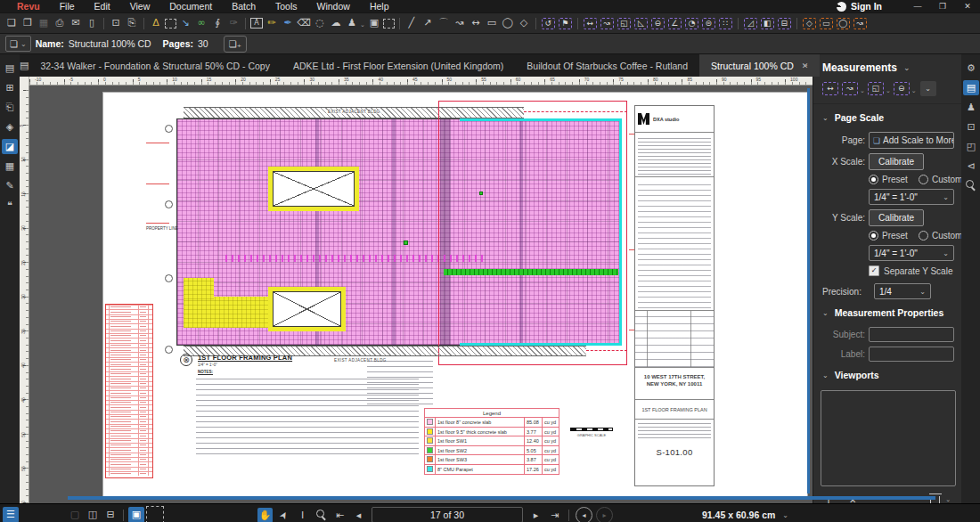 Image resolution: width=980 pixels, height=522 pixels. I want to click on split-vertical-icon: ◫, so click(93, 515).